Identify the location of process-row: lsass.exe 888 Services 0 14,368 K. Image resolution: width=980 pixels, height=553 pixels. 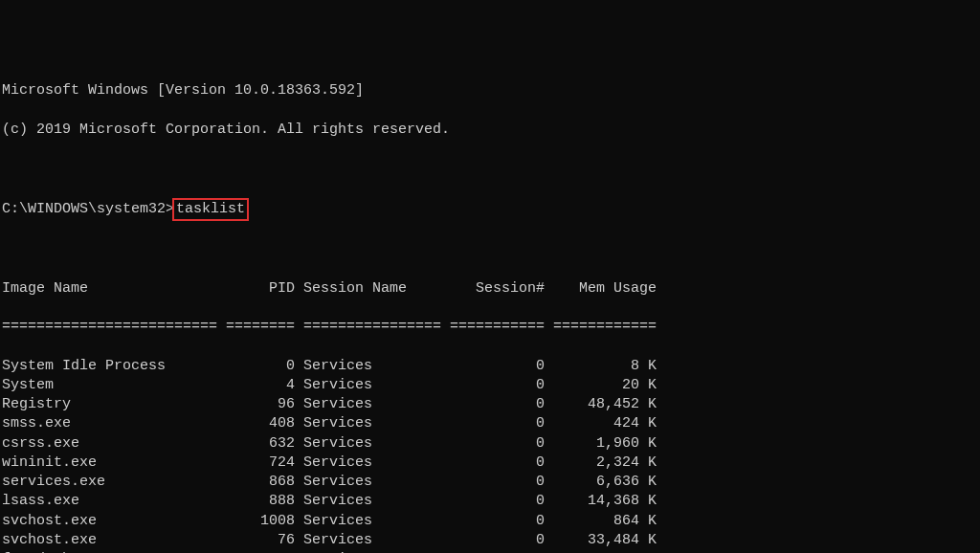
(490, 501).